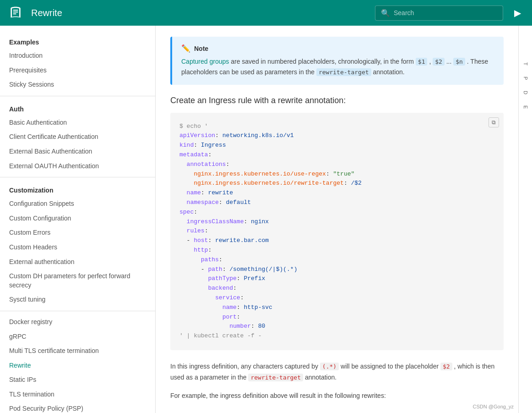 The image size is (532, 413). I want to click on sidebar-item-prerequisites: Prerequisites, so click(78, 71).